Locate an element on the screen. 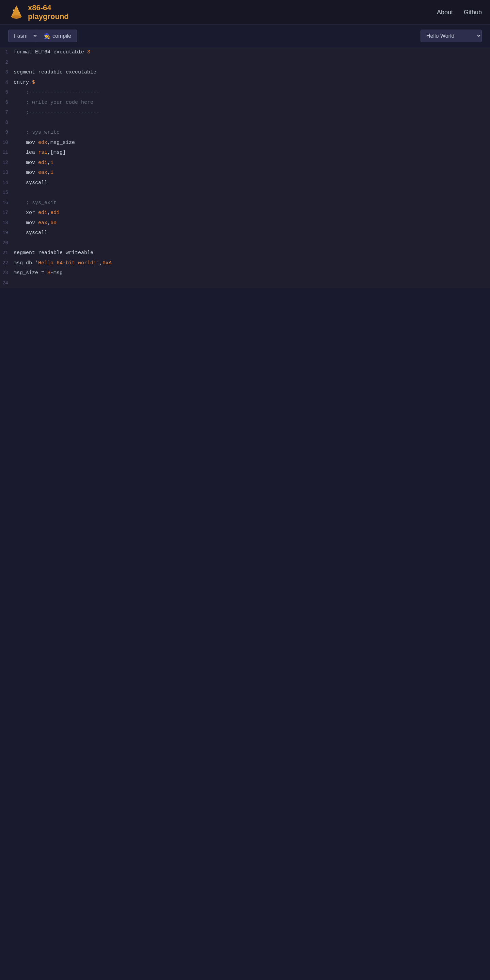 This screenshot has height=980, width=490. code-line-9: 9 ; sys_write is located at coordinates (245, 132).